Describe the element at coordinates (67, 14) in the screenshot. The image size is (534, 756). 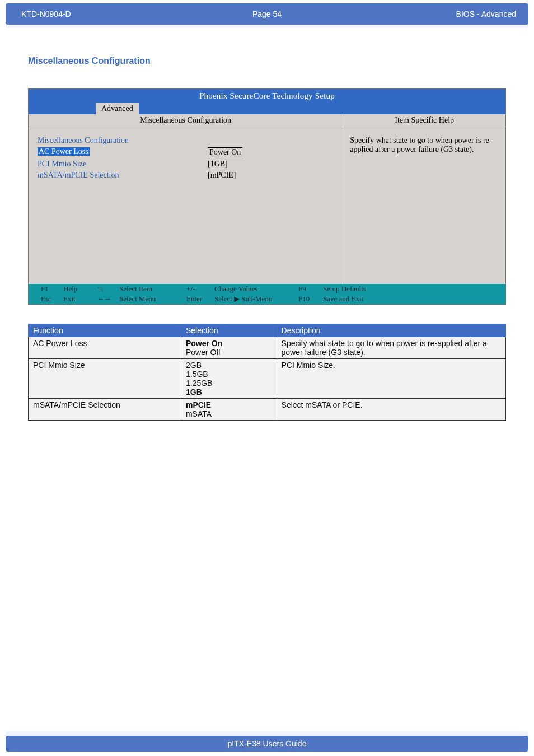
I see `doc-id: KTD-N0904-D` at that location.